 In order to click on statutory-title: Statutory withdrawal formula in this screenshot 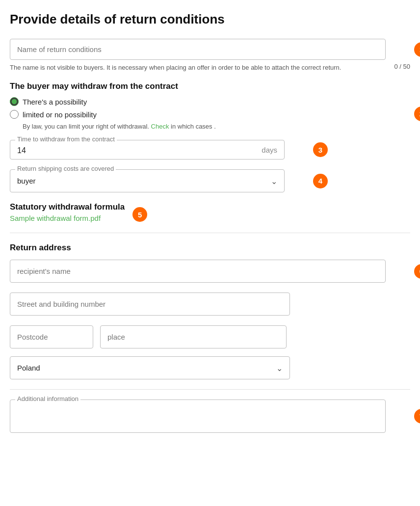, I will do `click(67, 207)`.